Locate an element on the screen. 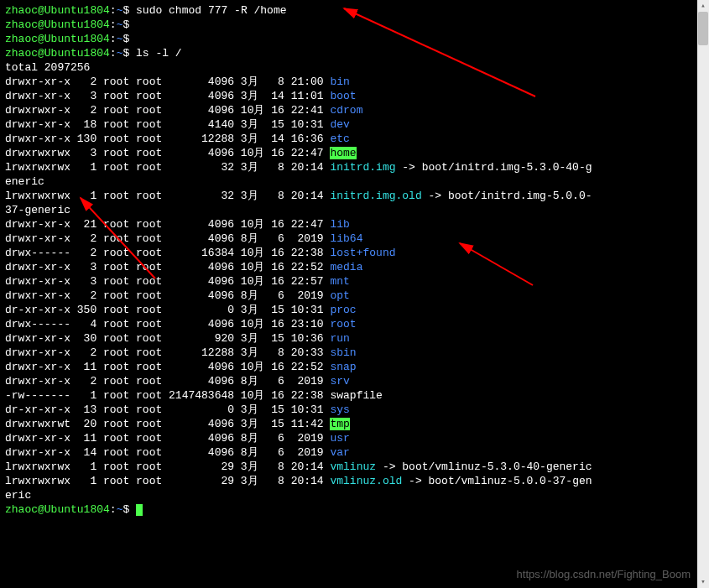 The image size is (709, 588). ls-row-meta: drwxrwxrwx 3 root root 4096 10月 16 22:47 is located at coordinates (168, 153).